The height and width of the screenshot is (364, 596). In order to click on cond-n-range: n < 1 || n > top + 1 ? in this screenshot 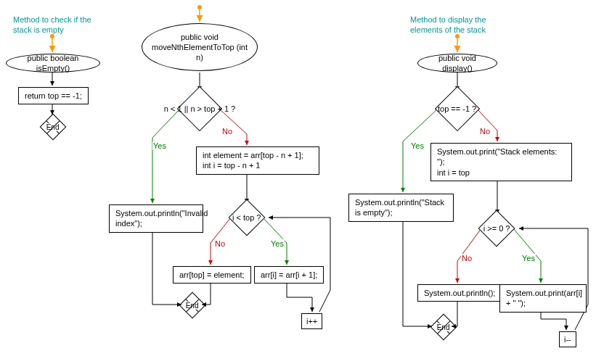, I will do `click(200, 109)`.